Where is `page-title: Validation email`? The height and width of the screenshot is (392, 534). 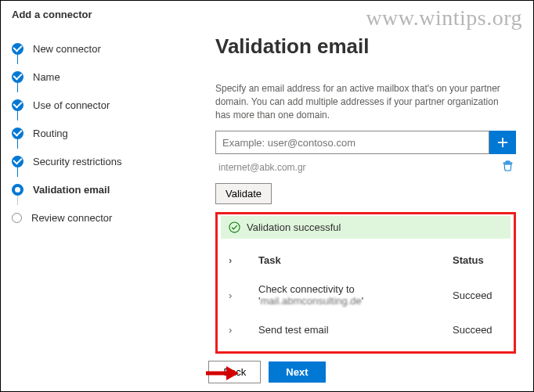
page-title: Validation email is located at coordinates (366, 47).